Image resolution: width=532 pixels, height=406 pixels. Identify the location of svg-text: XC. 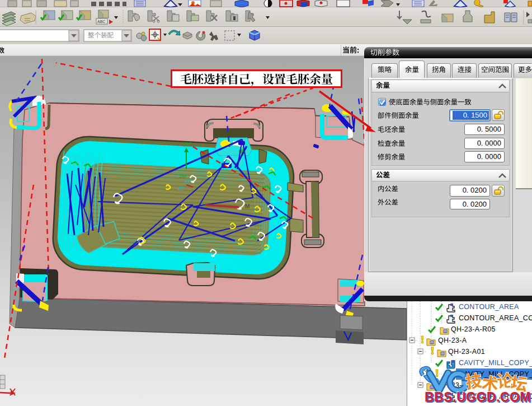
(188, 182).